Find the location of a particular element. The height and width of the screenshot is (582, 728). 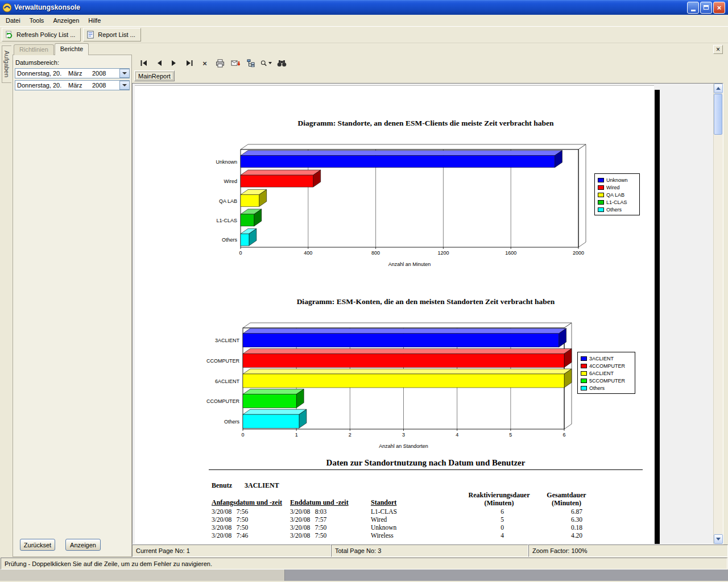

user-name: 3ACLIENT is located at coordinates (262, 485).